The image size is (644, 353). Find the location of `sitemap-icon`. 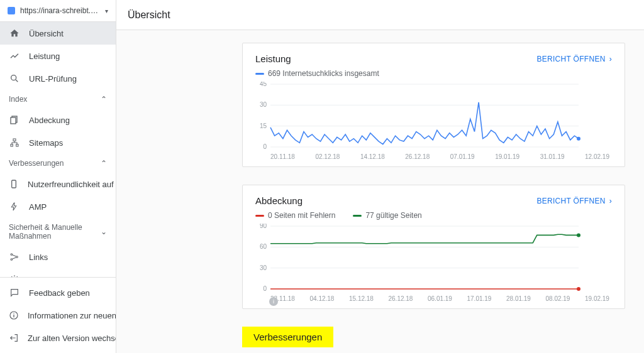

sitemap-icon is located at coordinates (14, 143).